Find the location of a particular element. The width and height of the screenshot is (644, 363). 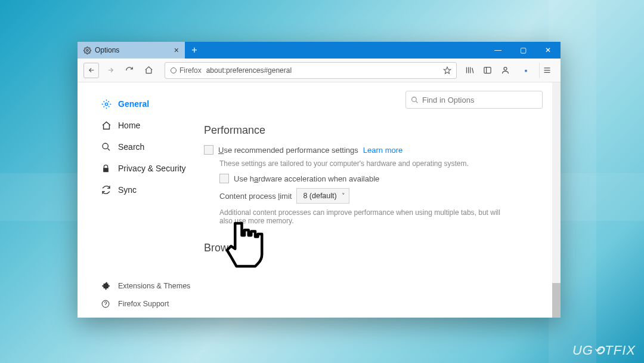

lock-icon is located at coordinates (107, 168).